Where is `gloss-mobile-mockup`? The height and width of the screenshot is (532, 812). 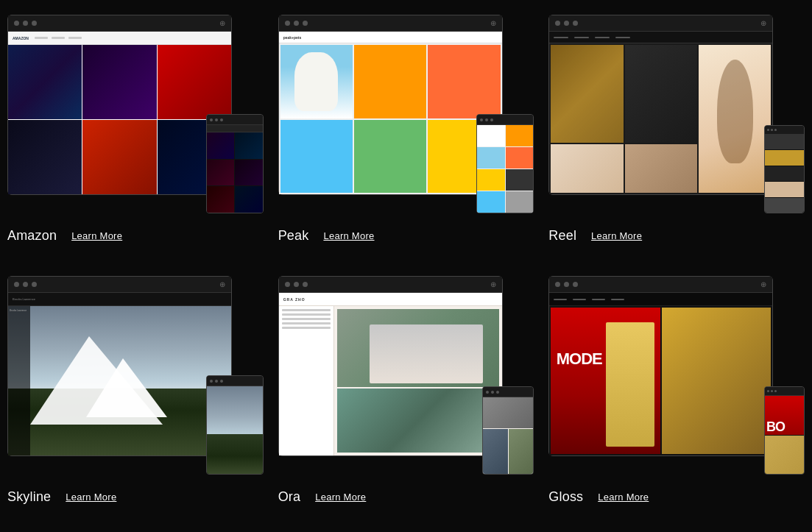 gloss-mobile-mockup is located at coordinates (785, 430).